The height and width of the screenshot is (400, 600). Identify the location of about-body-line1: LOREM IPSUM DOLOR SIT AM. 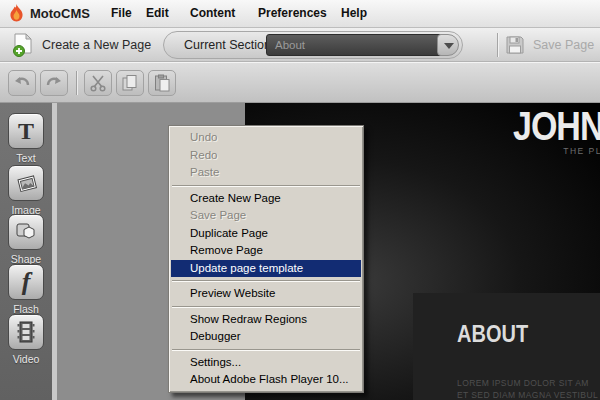
(528, 383).